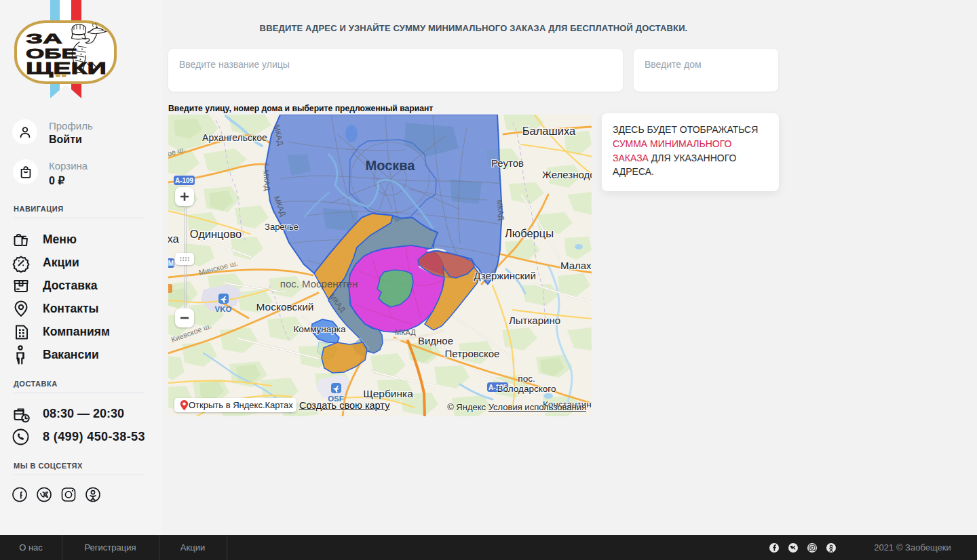  Describe the element at coordinates (436, 340) in the screenshot. I see `svg-text: Видное` at that location.